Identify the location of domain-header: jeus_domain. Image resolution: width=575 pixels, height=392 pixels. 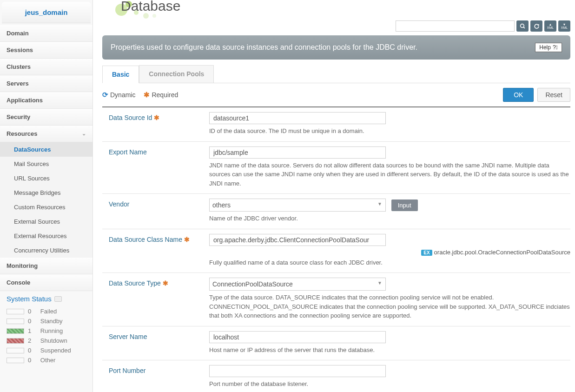
(46, 13).